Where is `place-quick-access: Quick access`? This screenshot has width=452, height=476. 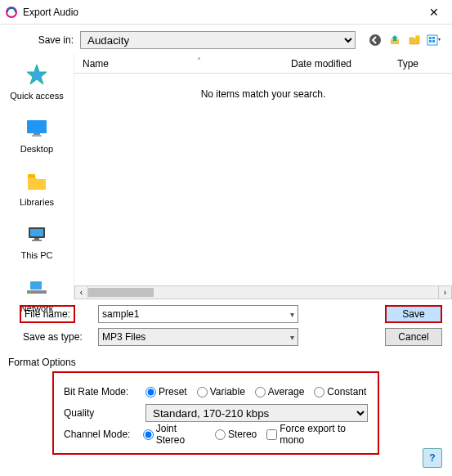
place-quick-access: Quick access is located at coordinates (37, 82).